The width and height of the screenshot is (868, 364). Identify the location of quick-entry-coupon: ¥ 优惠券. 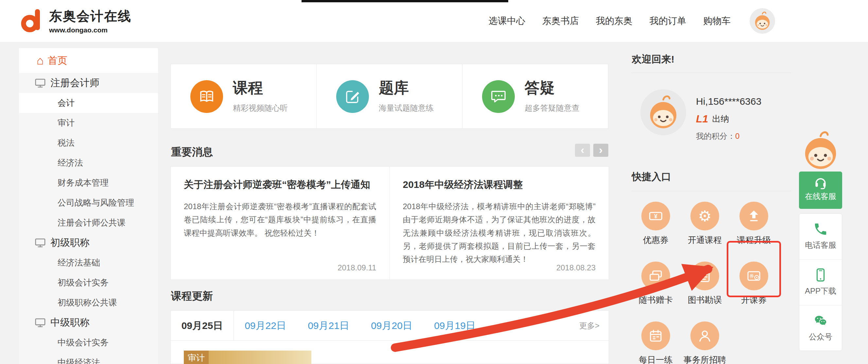
(656, 224).